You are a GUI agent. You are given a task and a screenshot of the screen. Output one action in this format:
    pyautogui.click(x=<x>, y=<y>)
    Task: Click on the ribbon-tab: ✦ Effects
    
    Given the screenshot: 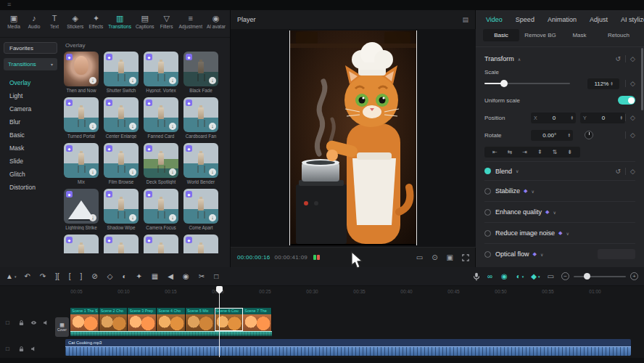 What is the action you would take?
    pyautogui.click(x=96, y=22)
    